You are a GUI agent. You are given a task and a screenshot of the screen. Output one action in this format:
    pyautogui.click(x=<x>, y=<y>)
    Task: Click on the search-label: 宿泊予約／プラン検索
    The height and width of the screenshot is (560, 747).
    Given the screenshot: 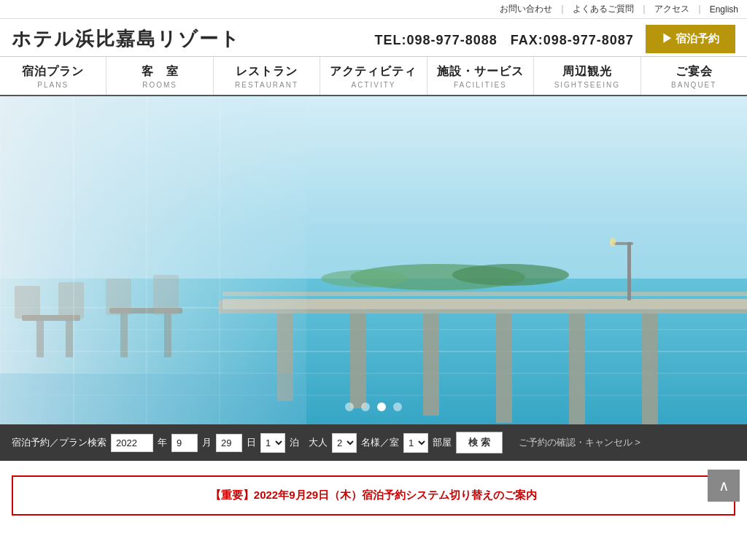 What is the action you would take?
    pyautogui.click(x=59, y=443)
    